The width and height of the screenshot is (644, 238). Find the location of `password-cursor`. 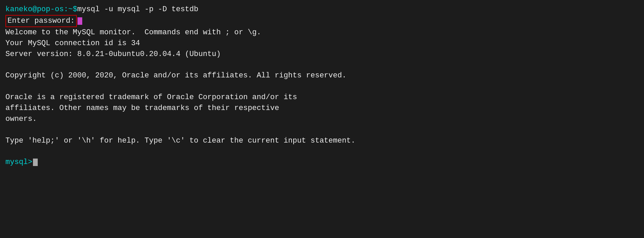

password-cursor is located at coordinates (80, 21).